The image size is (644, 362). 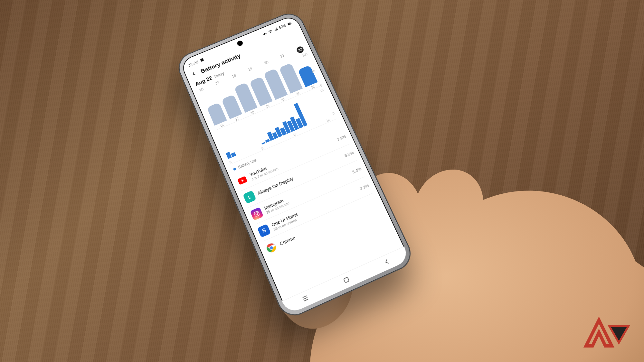 What do you see at coordinates (283, 27) in the screenshot?
I see `status-battery-pct: 53%` at bounding box center [283, 27].